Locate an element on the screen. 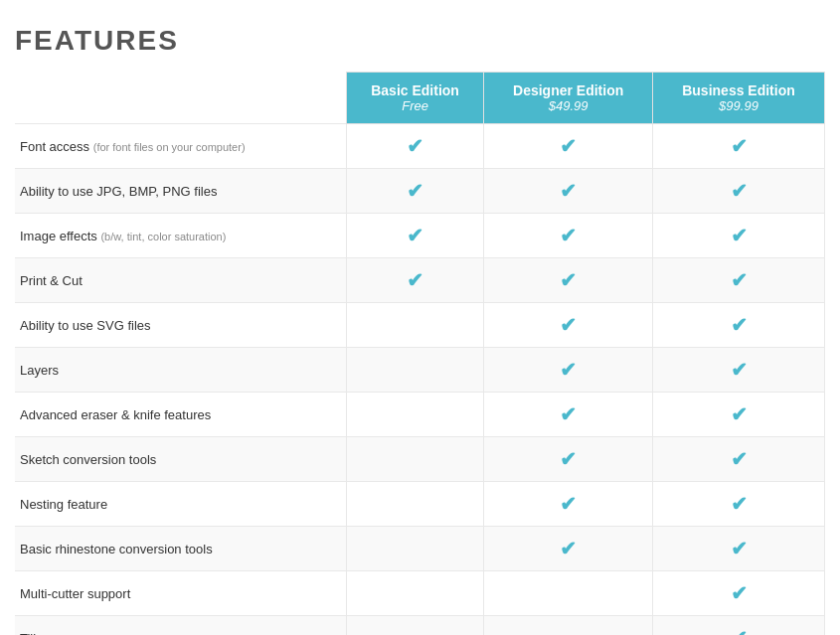 This screenshot has height=635, width=840. table-row: Nesting feature✔✔ is located at coordinates (420, 505).